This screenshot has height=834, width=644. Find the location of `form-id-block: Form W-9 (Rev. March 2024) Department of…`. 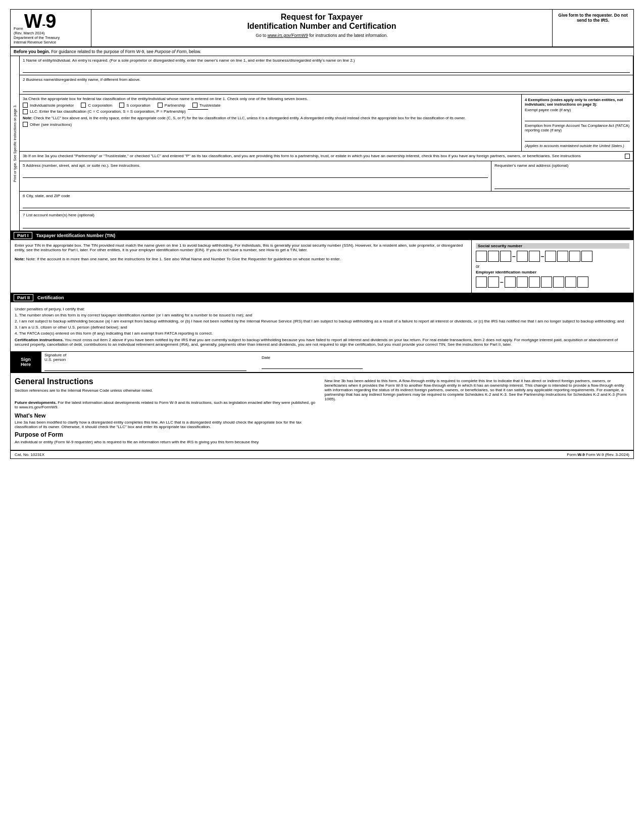

form-id-block: Form W-9 (Rev. March 2024) Department of… is located at coordinates (51, 28).